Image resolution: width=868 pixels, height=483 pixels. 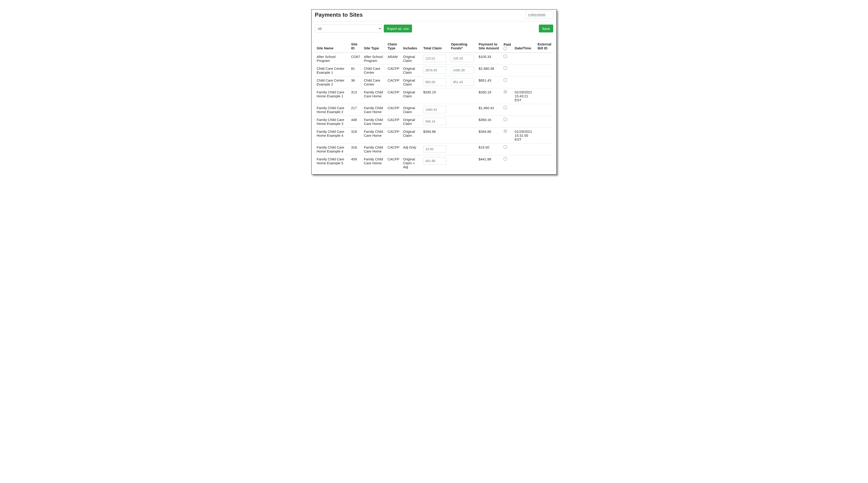 I want to click on cell-payment-amount: $394.86, so click(x=489, y=136).